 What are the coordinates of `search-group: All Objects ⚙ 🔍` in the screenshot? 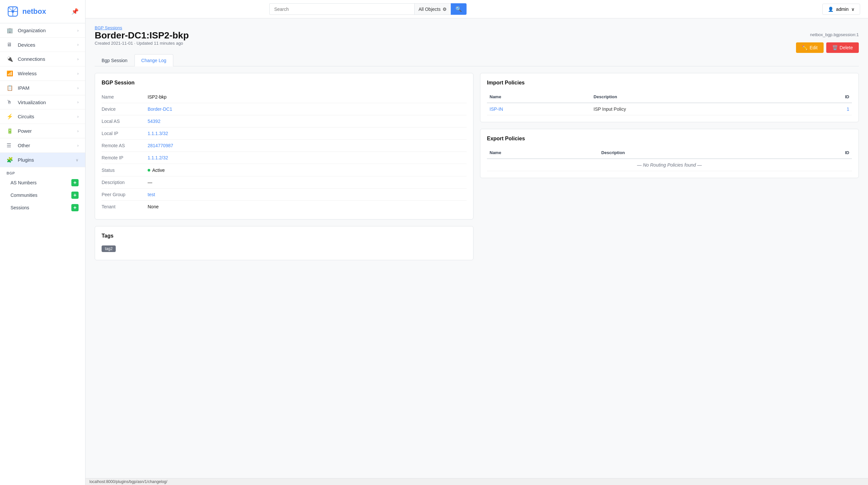 It's located at (368, 9).